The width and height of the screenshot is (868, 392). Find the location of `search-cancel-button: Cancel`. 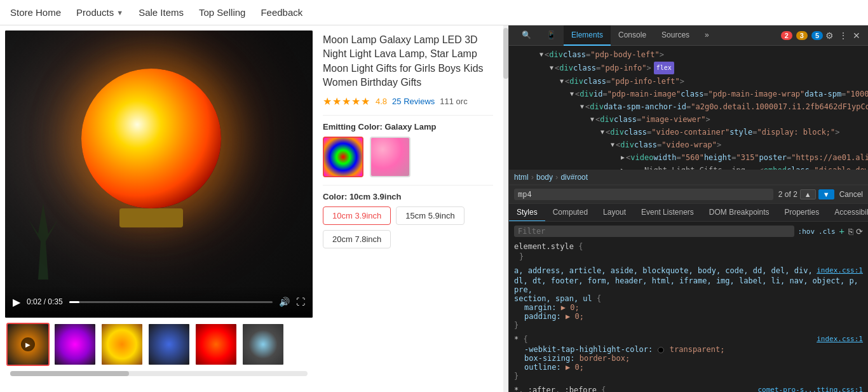

search-cancel-button: Cancel is located at coordinates (851, 194).